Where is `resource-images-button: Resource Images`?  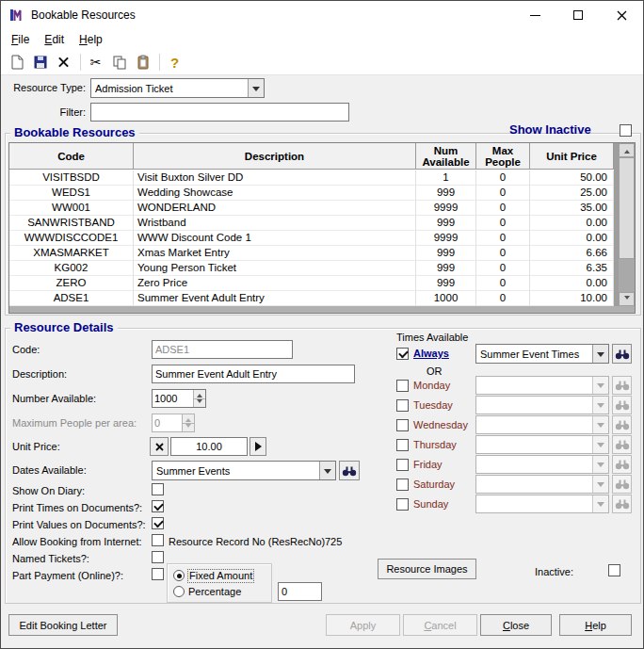 resource-images-button: Resource Images is located at coordinates (427, 569).